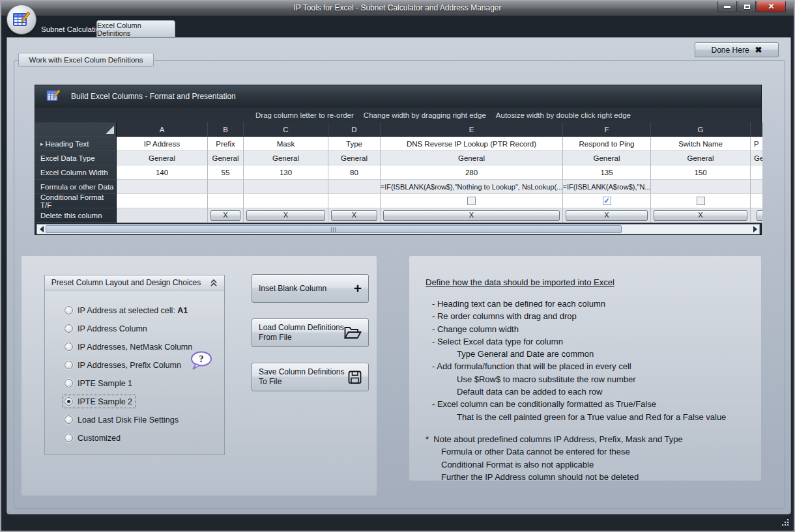 This screenshot has height=532, width=795. What do you see at coordinates (286, 144) in the screenshot?
I see `heading-text-cell: Mask` at bounding box center [286, 144].